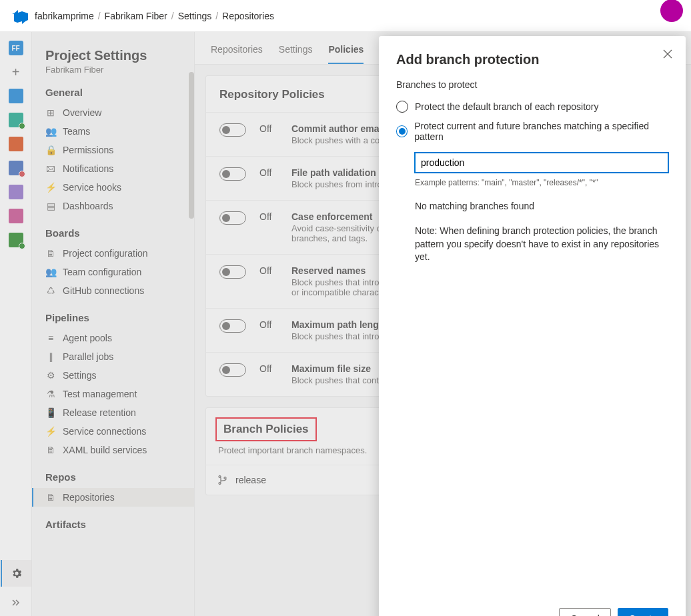 The image size is (691, 616). Describe the element at coordinates (542, 131) in the screenshot. I see `radio-label: Protect current and future branches matc…` at that location.